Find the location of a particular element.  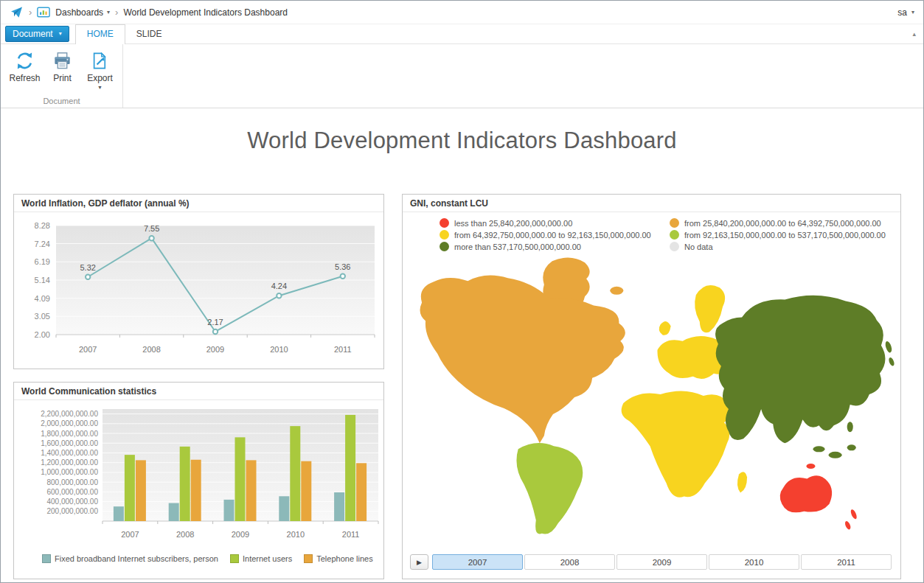

point-value-label: 4.24 is located at coordinates (279, 286).